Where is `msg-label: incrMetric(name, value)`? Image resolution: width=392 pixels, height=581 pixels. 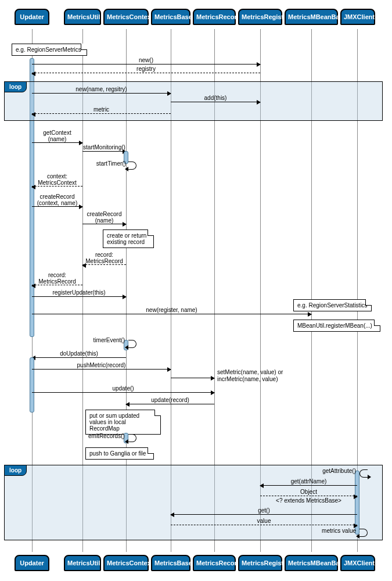
msg-label: incrMetric(name, value) is located at coordinates (247, 379).